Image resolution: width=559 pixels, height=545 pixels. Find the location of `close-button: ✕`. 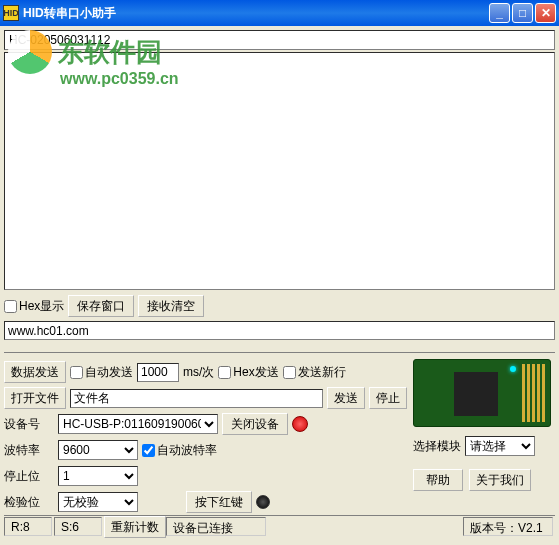

close-button: ✕ is located at coordinates (546, 13).